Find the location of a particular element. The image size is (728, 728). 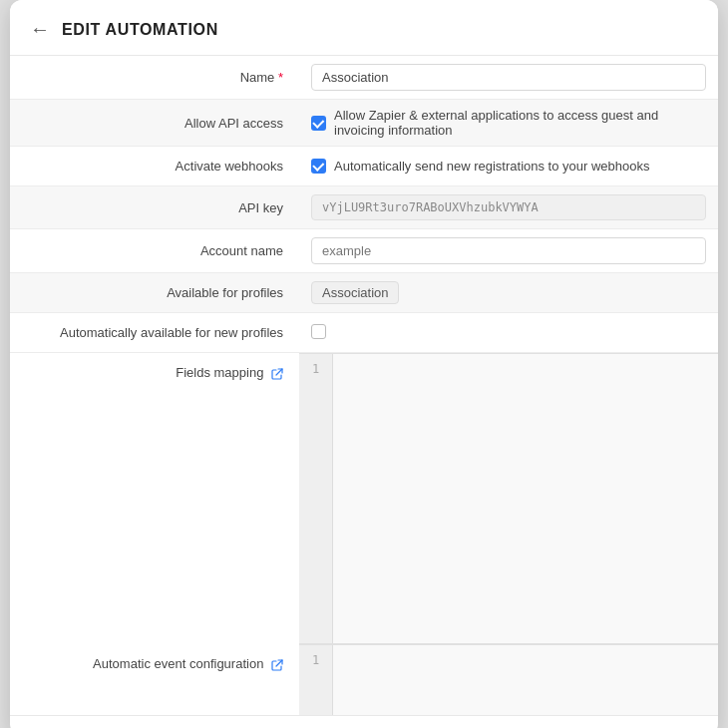

activate-webhooks-text: Automatically send new registrations to … is located at coordinates (493, 166).